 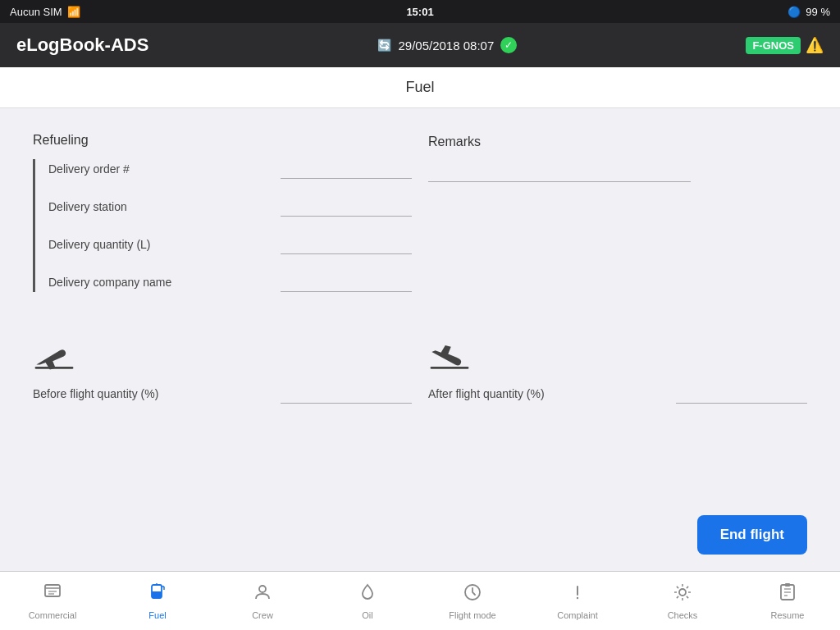 I want to click on refueling-block: Delivery order # Delivery station Delive…, so click(x=222, y=226).